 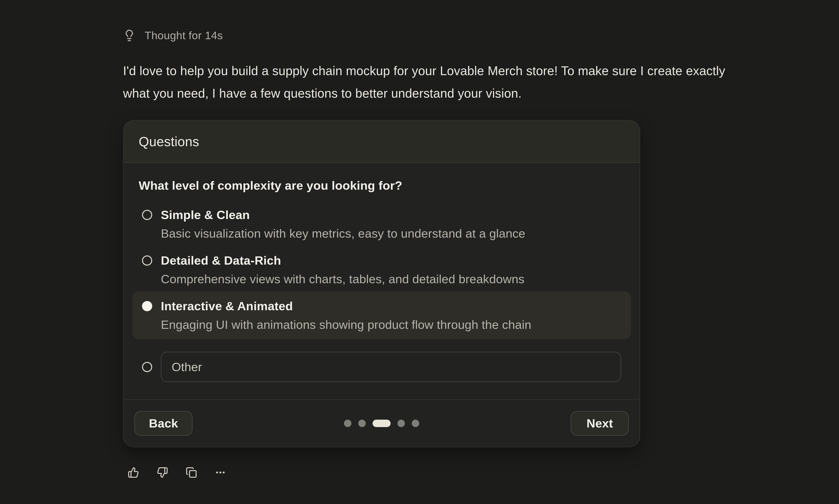 I want to click on thumbs-up-button, so click(x=133, y=473).